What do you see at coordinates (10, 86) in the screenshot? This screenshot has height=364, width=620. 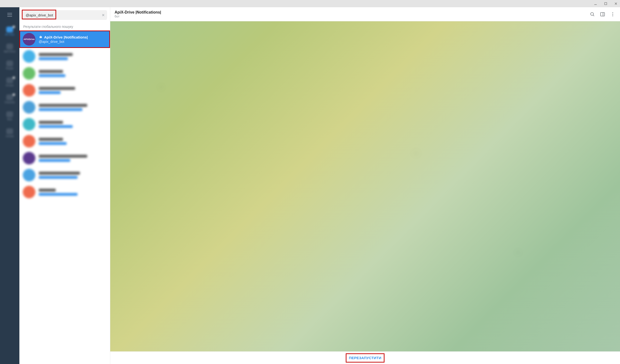 I see `nav-label: Groups` at bounding box center [10, 86].